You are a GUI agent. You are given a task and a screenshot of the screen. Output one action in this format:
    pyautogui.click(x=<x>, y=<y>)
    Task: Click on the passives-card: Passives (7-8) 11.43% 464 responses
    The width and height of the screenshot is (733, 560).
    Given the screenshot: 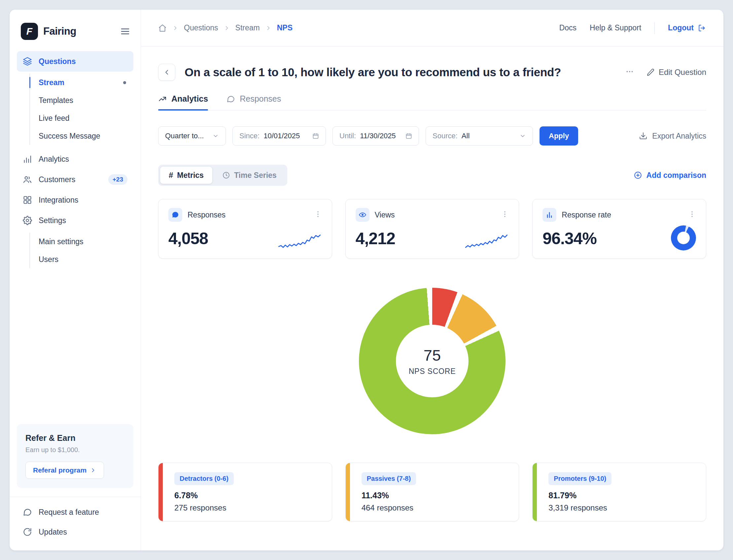 What is the action you would take?
    pyautogui.click(x=432, y=492)
    